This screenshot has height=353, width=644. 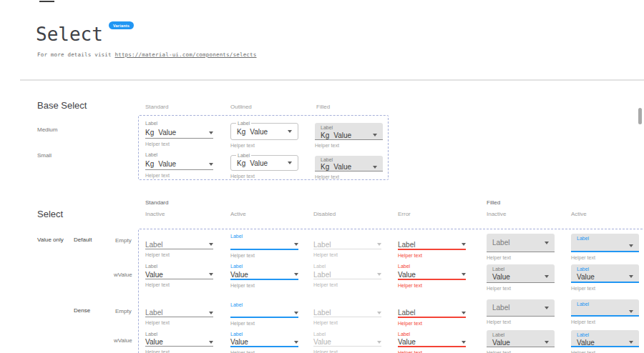 What do you see at coordinates (521, 247) in the screenshot?
I see `select-filled-inactive-default-empty: Label Helper text` at bounding box center [521, 247].